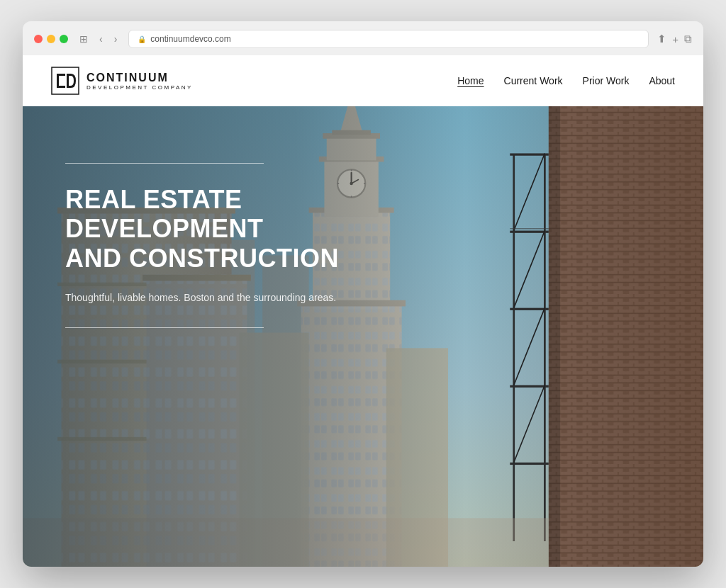  I want to click on nav-item-home: Home, so click(471, 81).